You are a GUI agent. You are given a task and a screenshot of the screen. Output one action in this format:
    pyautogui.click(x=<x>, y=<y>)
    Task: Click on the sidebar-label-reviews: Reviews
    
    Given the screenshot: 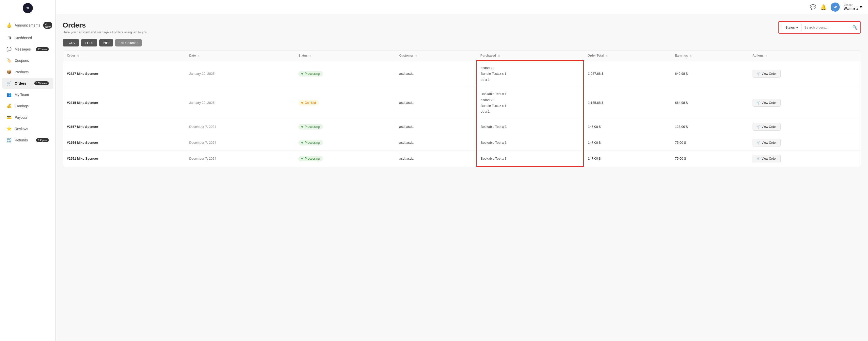 What is the action you would take?
    pyautogui.click(x=32, y=129)
    